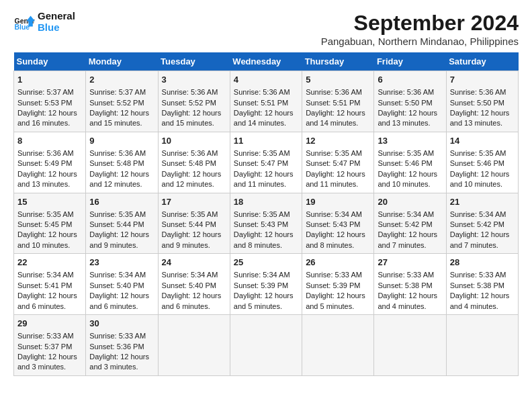  I want to click on calendar-day-10: 10Sunrise: 5:36 AM Sunset: 5:48 PM Dayli…, so click(193, 163).